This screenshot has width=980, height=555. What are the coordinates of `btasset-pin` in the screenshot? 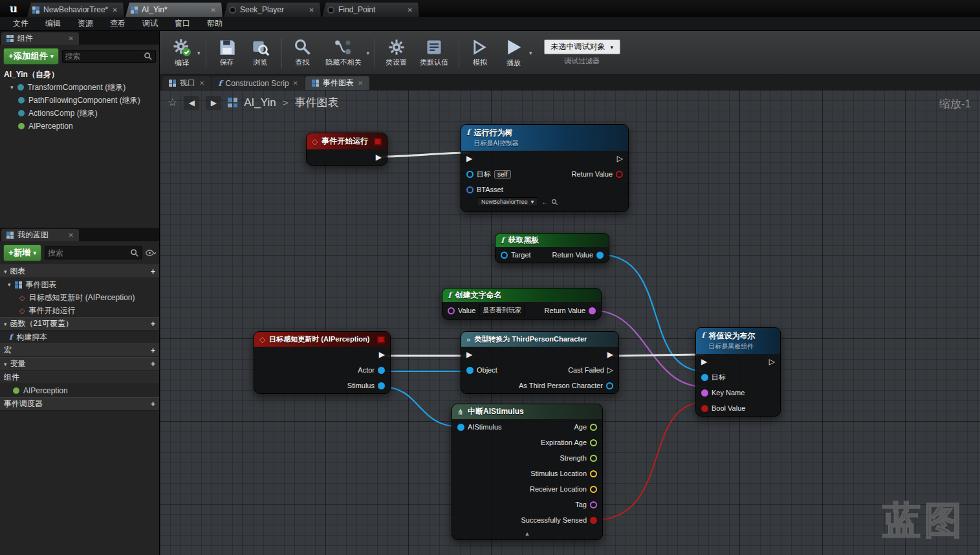 It's located at (470, 190).